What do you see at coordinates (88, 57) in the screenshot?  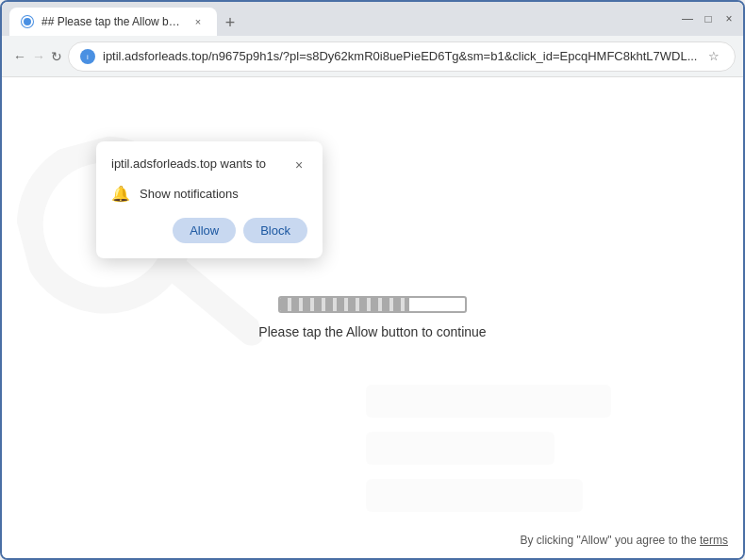 I see `security-icon: i` at bounding box center [88, 57].